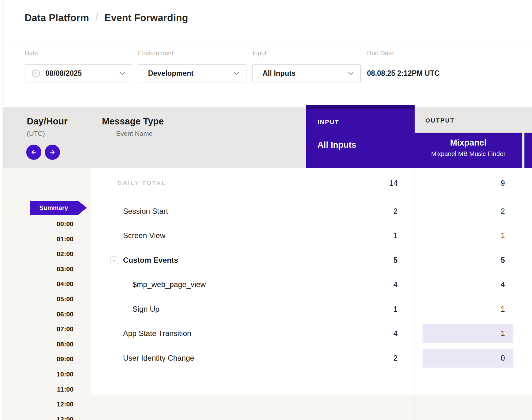 This screenshot has width=532, height=420. What do you see at coordinates (311, 309) in the screenshot?
I see `table-row-sign-up: Sign Up 1 1` at bounding box center [311, 309].